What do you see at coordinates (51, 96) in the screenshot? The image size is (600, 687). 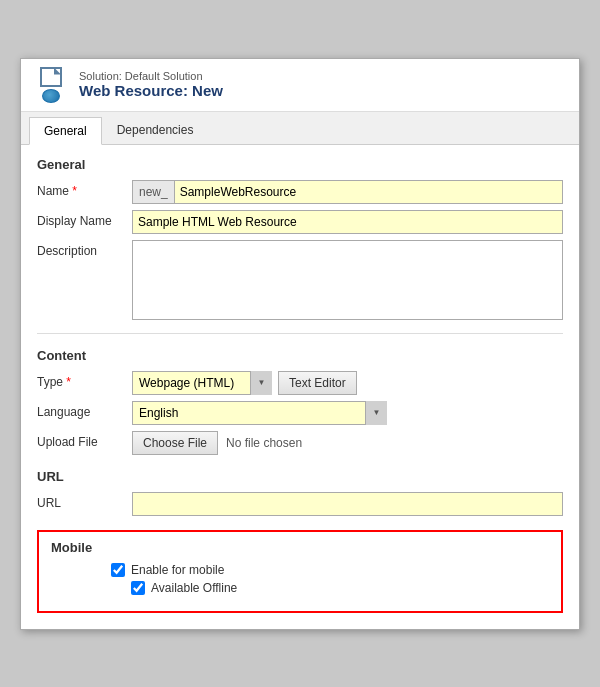 I see `globe-icon` at bounding box center [51, 96].